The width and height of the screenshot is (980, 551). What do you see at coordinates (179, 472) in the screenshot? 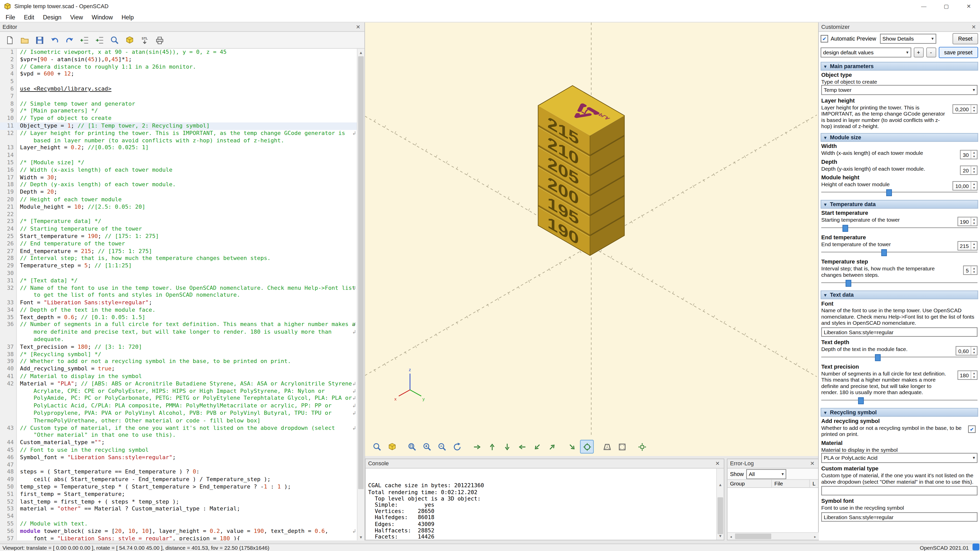
I see `code-line: 48steps = ( Start_temperature == End_tem…` at bounding box center [179, 472].